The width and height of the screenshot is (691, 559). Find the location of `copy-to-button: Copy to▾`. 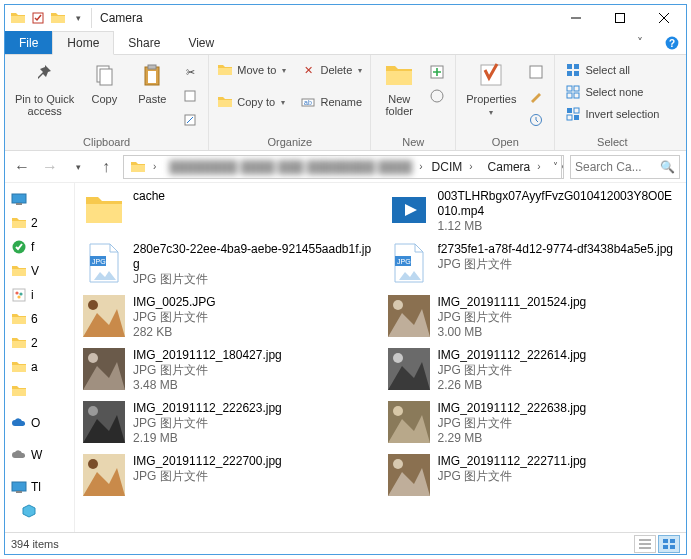

copy-to-button: Copy to▾ is located at coordinates (252, 102).